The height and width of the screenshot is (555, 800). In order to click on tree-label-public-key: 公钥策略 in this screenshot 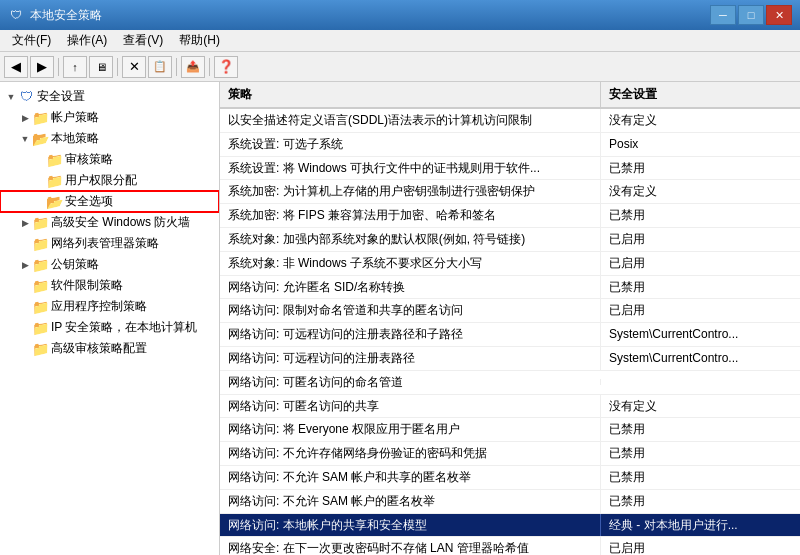, I will do `click(75, 264)`.